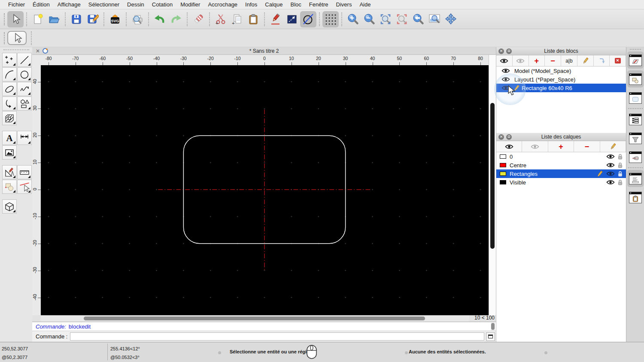 This screenshot has height=362, width=644. What do you see at coordinates (274, 4) in the screenshot?
I see `menu-calque: Calque` at bounding box center [274, 4].